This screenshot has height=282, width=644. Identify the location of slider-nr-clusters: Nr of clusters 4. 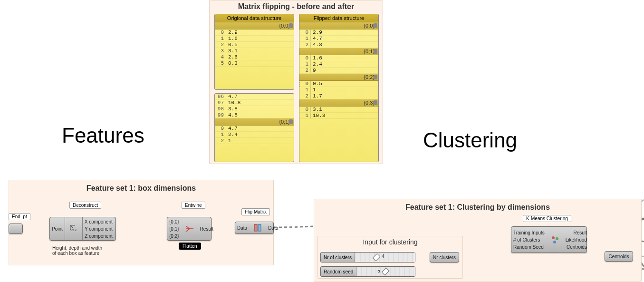
(368, 257).